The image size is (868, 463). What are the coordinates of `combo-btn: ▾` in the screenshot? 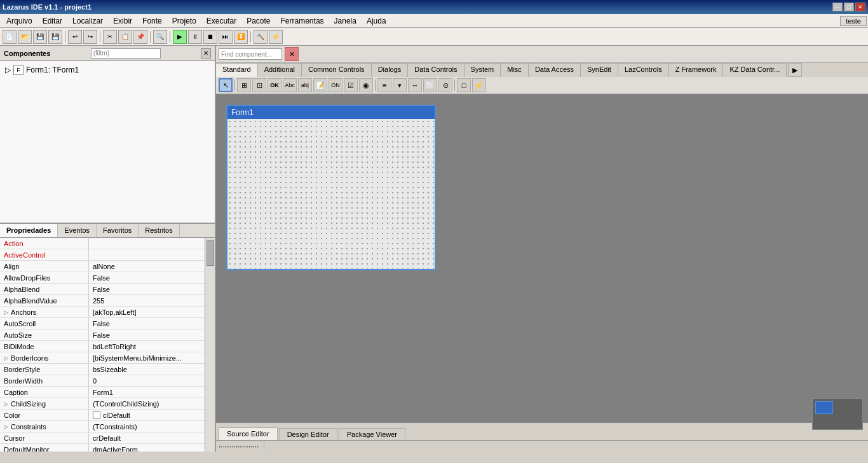 It's located at (400, 85).